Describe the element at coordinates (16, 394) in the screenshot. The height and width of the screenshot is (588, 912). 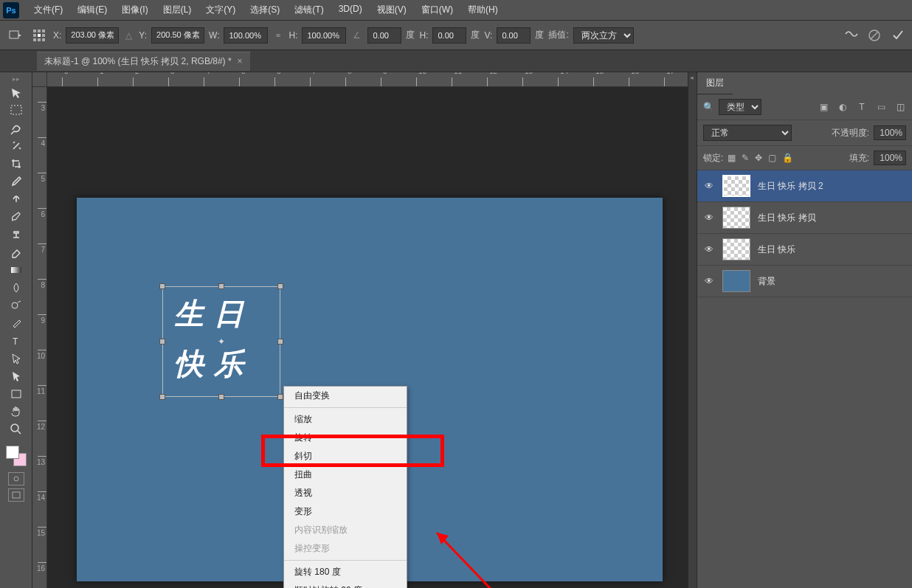
I see `rectangle-tool-icon` at that location.